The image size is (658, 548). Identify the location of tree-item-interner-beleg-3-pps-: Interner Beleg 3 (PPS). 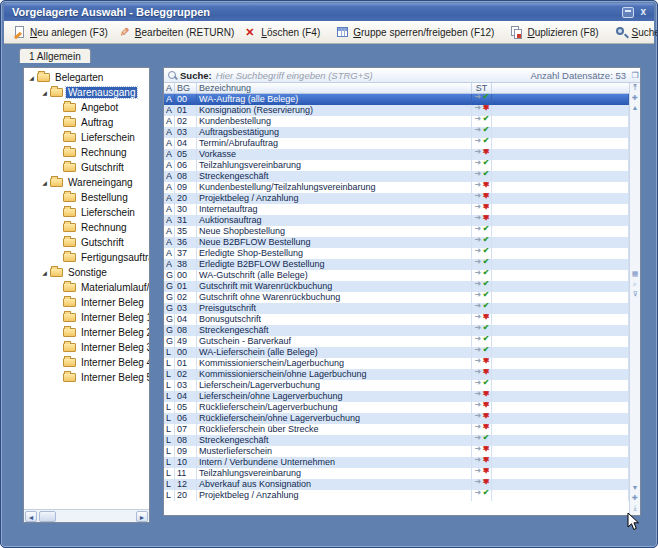
(86, 348).